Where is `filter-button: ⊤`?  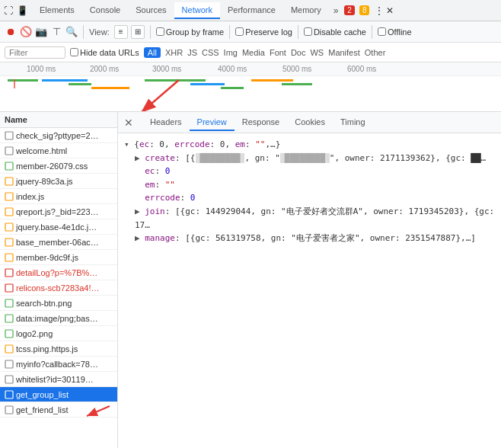 filter-button: ⊤ is located at coordinates (56, 32).